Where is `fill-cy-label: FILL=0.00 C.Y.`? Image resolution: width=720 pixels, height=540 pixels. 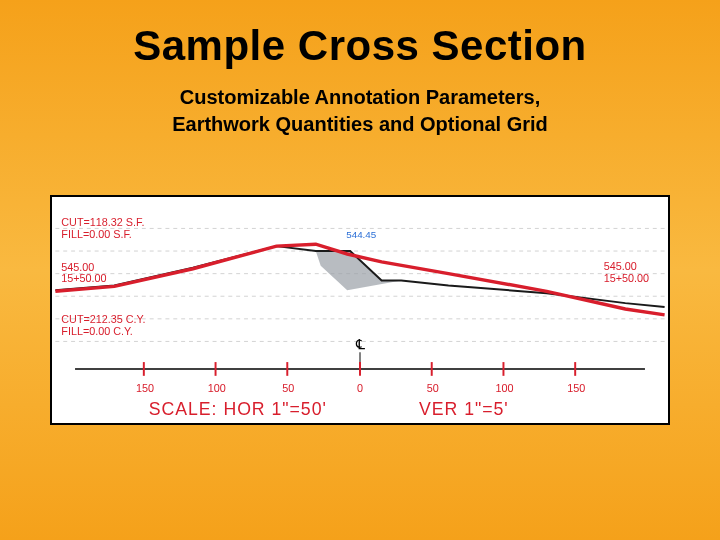
fill-cy-label: FILL=0.00 C.Y. is located at coordinates (97, 331).